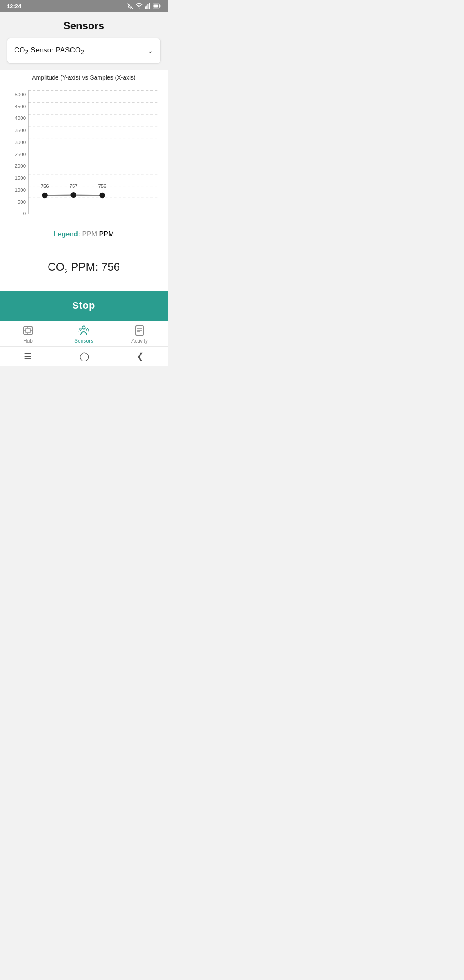  What do you see at coordinates (84, 26) in the screenshot?
I see `page-title: Sensors` at bounding box center [84, 26].